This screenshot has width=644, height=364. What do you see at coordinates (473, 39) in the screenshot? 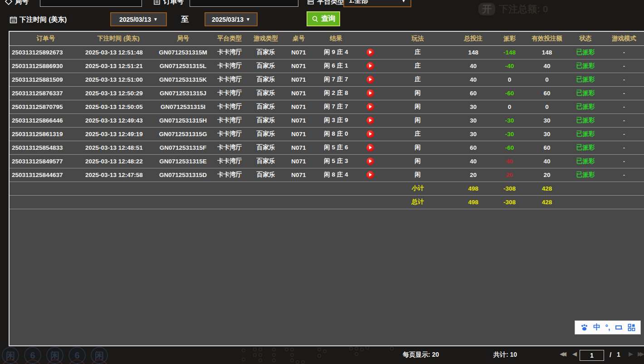
I see `column-header: 总投注` at bounding box center [473, 39].